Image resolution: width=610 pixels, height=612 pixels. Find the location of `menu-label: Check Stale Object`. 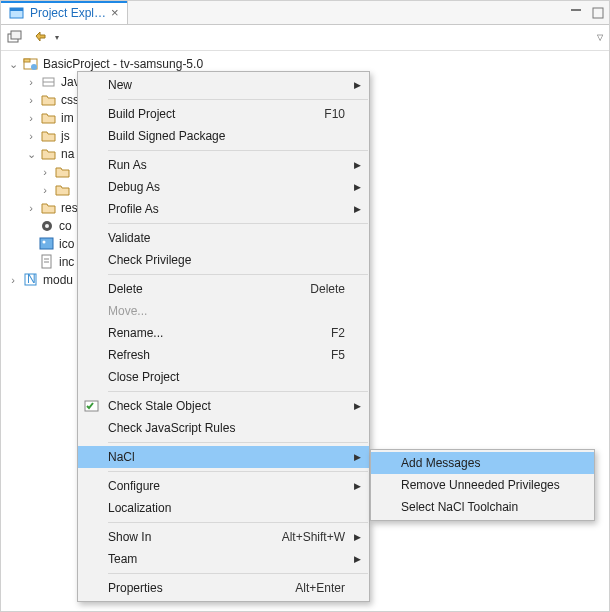

menu-label: Check Stale Object is located at coordinates (226, 406).